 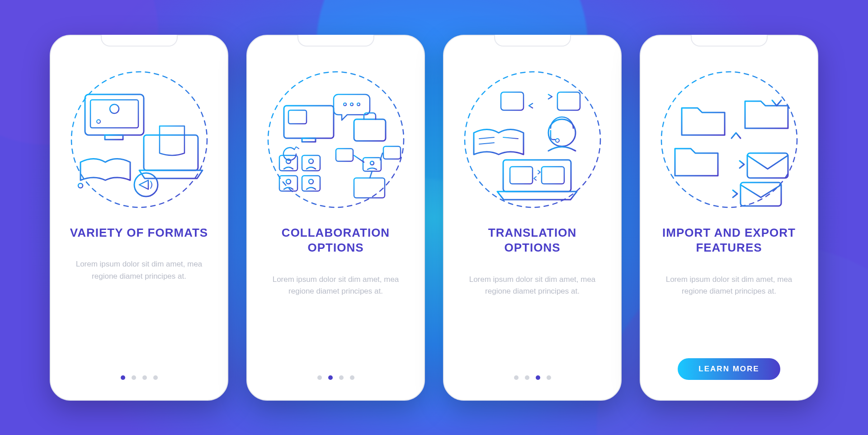 I want to click on formats-illustration, so click(x=139, y=140).